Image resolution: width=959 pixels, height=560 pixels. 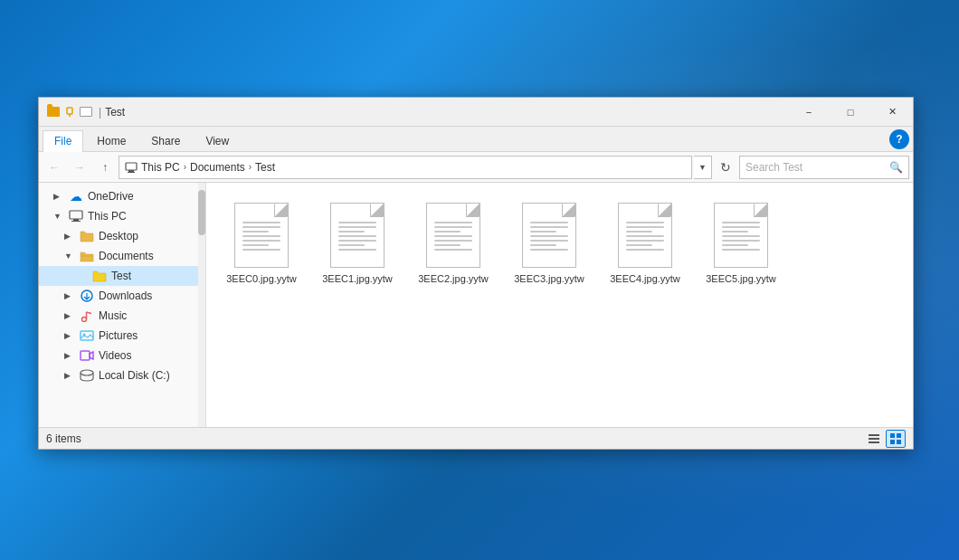 I want to click on large-icons-view-button, so click(x=896, y=439).